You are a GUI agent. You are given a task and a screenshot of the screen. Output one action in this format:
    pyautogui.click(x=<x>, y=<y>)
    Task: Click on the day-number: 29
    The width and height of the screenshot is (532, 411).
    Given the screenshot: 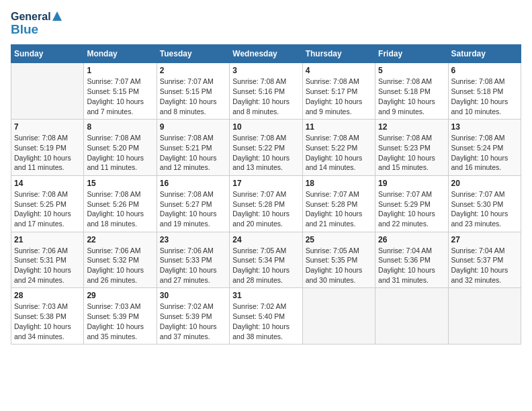 What is the action you would take?
    pyautogui.click(x=120, y=295)
    